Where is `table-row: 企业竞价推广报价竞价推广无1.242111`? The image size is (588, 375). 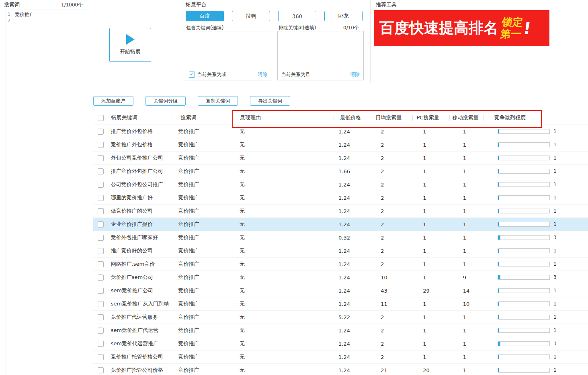 table-row: 企业竞价推广报价竞价推广无1.242111 is located at coordinates (341, 224).